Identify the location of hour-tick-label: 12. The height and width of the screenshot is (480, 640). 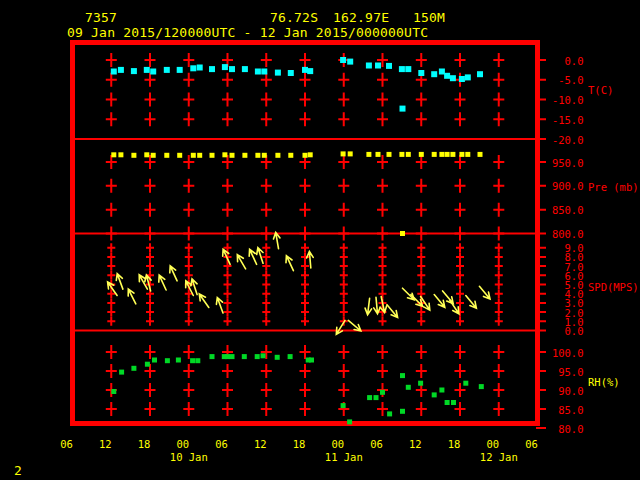
(416, 444).